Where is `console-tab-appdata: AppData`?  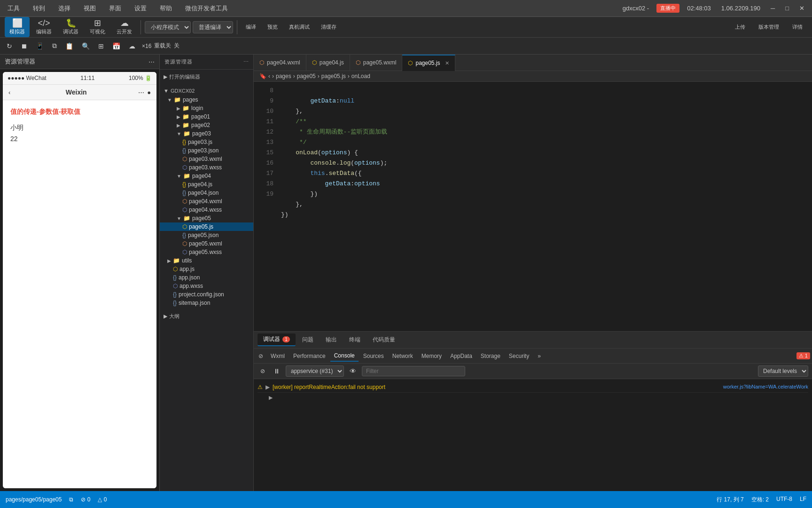 console-tab-appdata: AppData is located at coordinates (461, 356).